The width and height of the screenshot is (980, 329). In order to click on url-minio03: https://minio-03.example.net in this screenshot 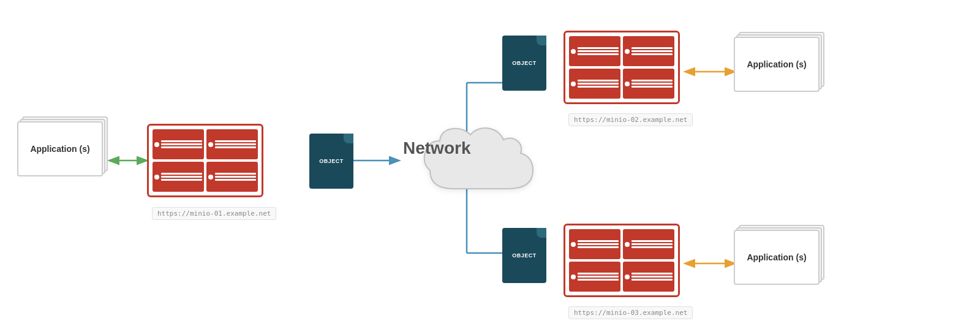, I will do `click(631, 312)`.